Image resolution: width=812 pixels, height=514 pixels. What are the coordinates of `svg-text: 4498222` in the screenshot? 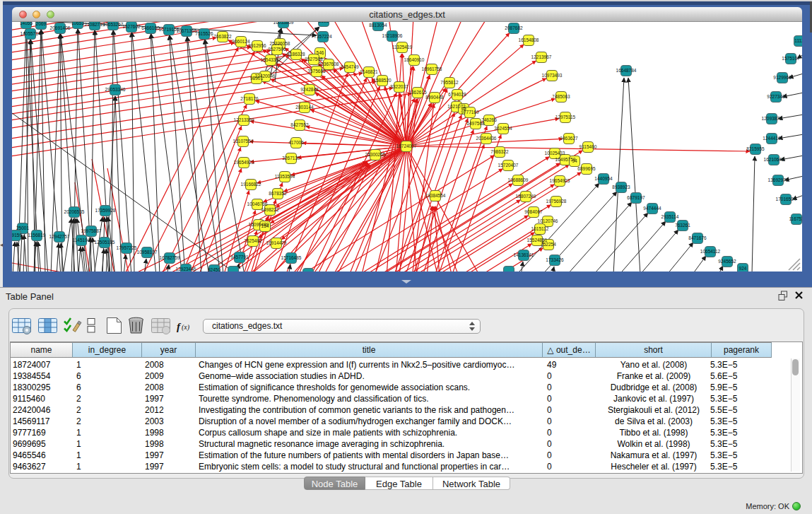 It's located at (270, 209).